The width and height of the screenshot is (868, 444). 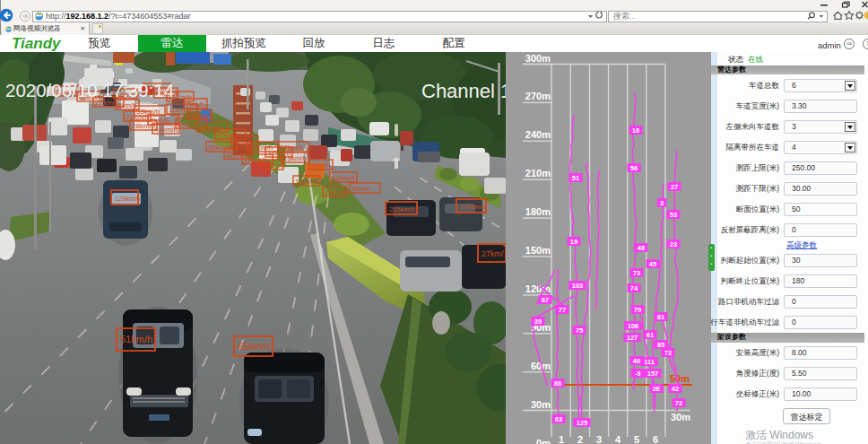 I want to click on svg-text: 33km/h, so click(x=202, y=115).